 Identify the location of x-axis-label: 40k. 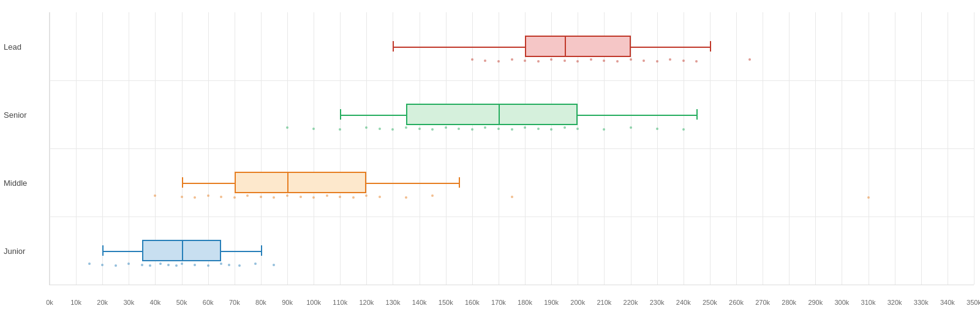
(156, 302).